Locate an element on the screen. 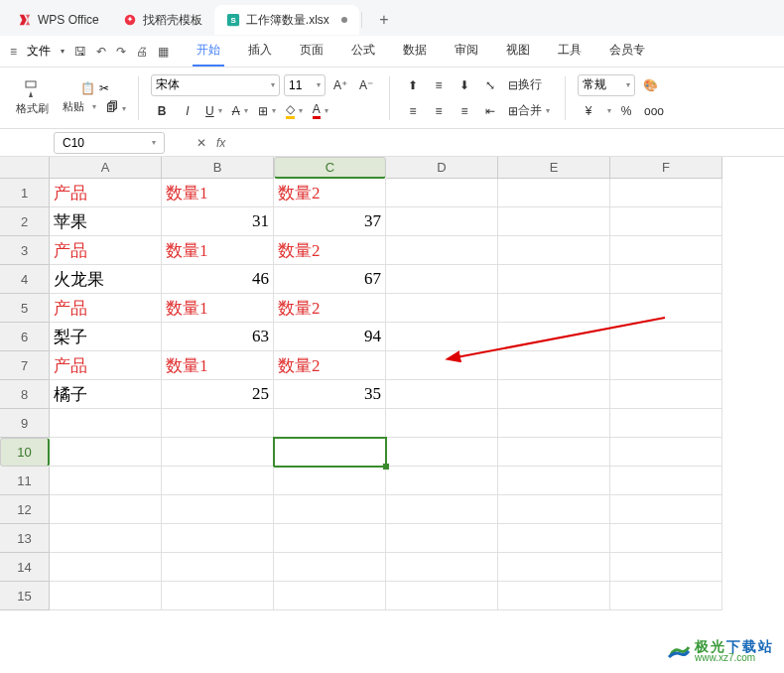 The image size is (784, 673). name-box: C10 ▾ is located at coordinates (109, 143).